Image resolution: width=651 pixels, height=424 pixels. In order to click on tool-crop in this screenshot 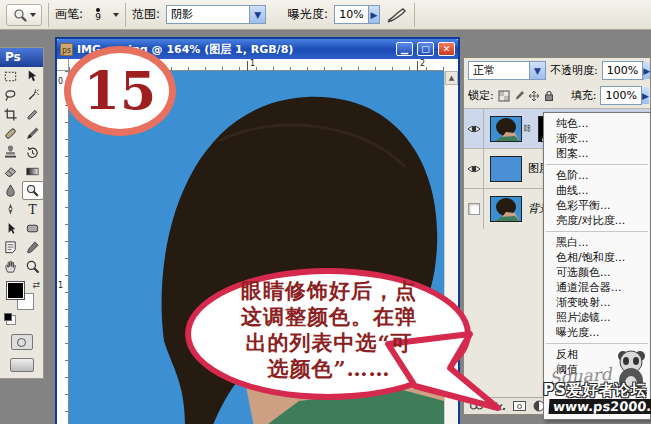, I will do `click(11, 114)`.